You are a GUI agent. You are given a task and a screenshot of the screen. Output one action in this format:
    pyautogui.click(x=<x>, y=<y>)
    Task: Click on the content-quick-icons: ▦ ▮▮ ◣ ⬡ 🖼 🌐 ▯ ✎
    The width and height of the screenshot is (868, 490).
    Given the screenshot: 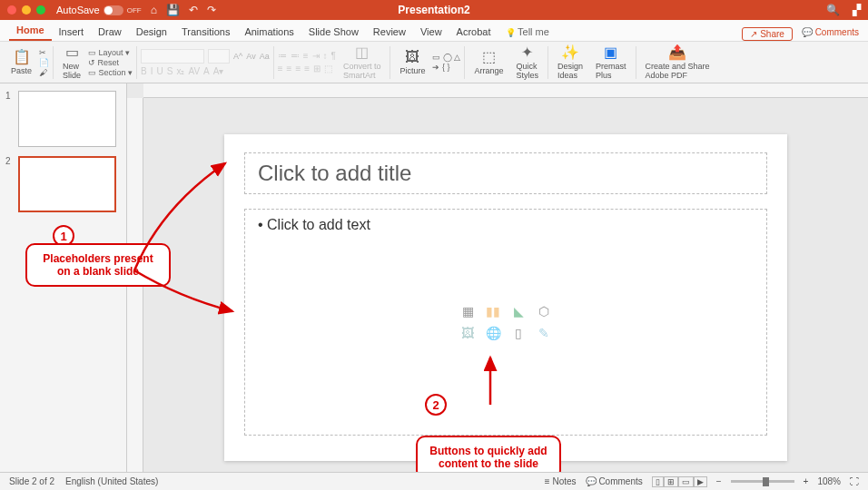 What is the action you would take?
    pyautogui.click(x=506, y=322)
    